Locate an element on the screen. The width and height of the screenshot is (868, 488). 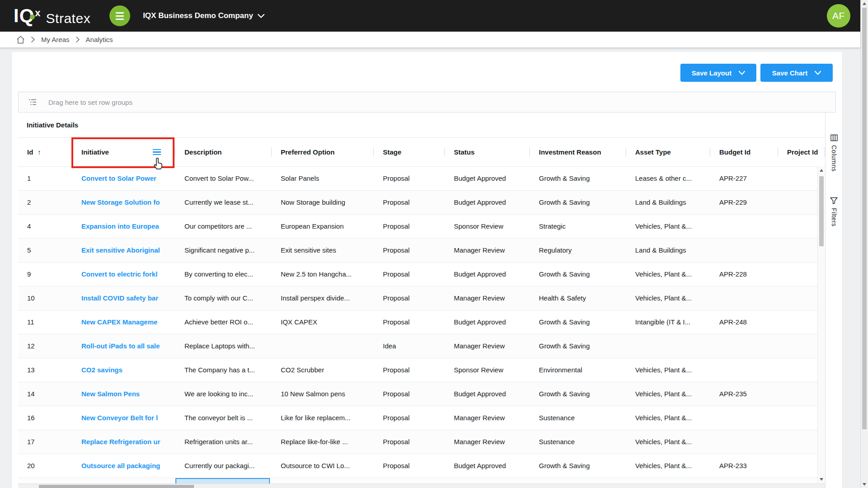
column-header-label: Description is located at coordinates (203, 152).